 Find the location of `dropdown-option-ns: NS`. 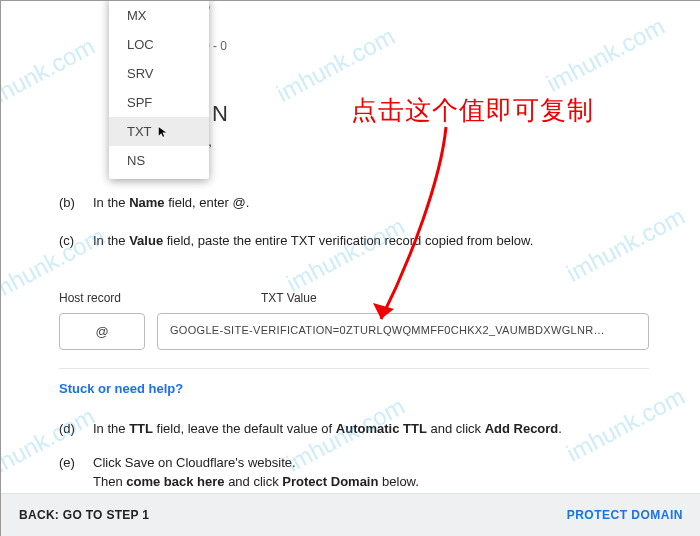

dropdown-option-ns: NS is located at coordinates (159, 160).